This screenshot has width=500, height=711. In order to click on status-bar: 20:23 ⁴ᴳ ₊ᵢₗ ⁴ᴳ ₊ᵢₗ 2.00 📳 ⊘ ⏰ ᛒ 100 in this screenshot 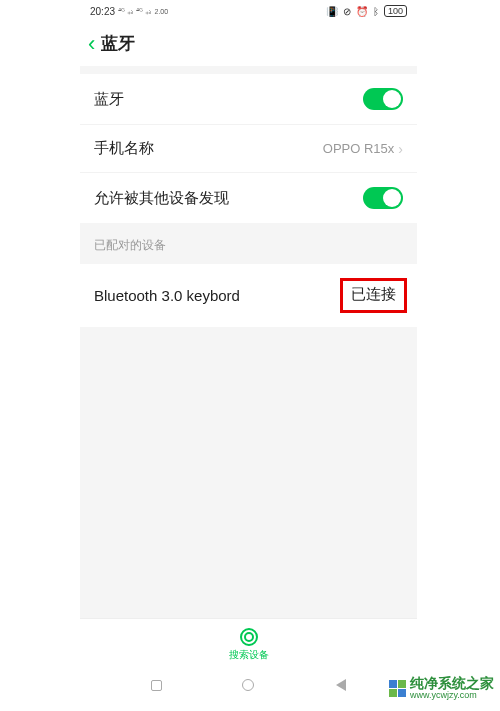, I will do `click(248, 11)`.